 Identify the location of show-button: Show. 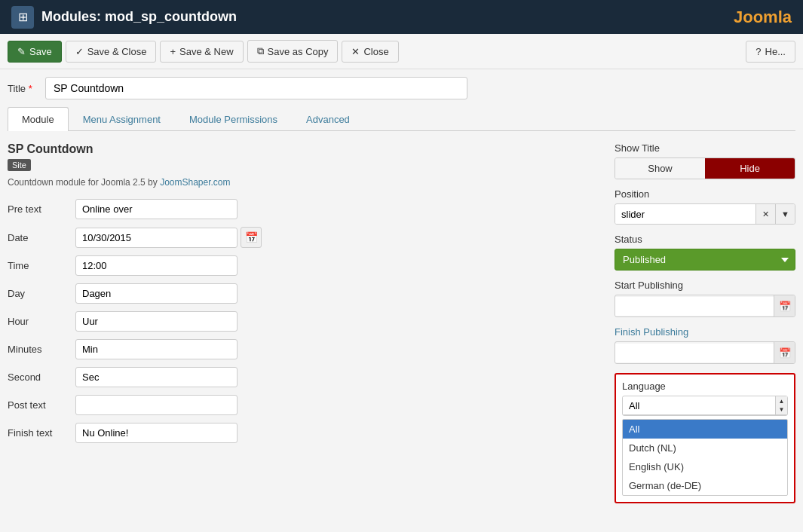
(660, 169).